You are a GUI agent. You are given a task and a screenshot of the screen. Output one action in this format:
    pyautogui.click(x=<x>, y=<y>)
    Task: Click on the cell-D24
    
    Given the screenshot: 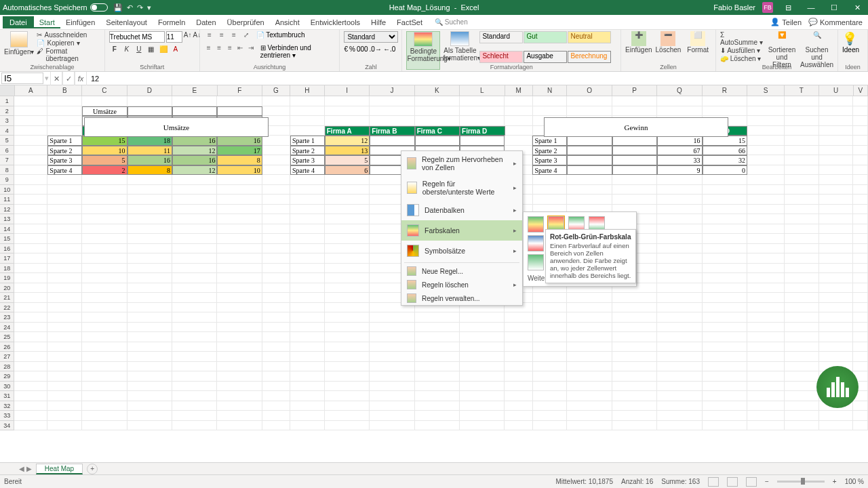 What is the action you would take?
    pyautogui.click(x=150, y=328)
    